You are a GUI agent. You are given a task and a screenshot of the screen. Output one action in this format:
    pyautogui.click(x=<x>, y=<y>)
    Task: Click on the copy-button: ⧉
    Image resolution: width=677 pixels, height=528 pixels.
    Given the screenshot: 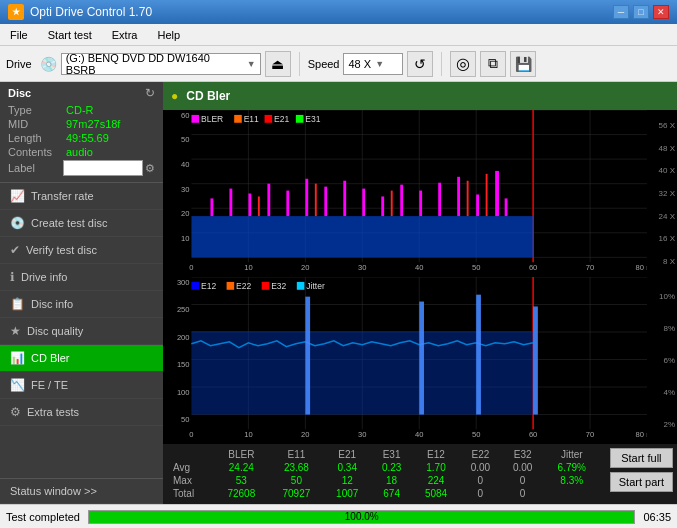 What is the action you would take?
    pyautogui.click(x=493, y=64)
    